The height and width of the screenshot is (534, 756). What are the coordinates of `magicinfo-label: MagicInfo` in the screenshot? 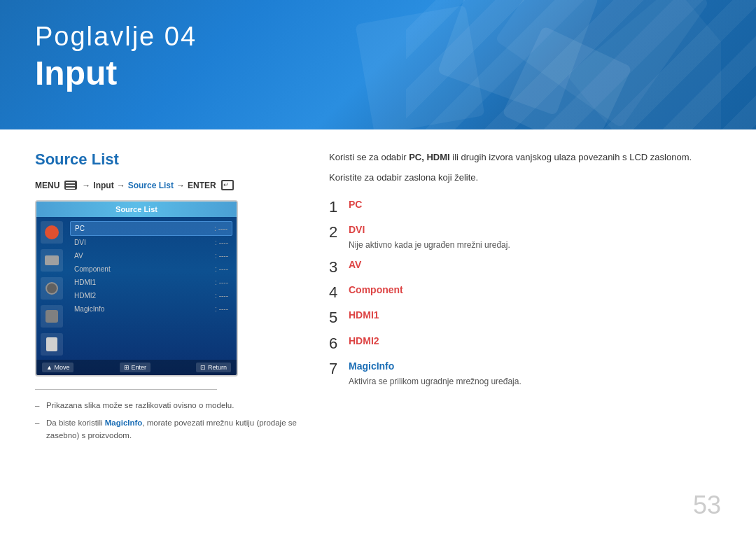 It's located at (90, 309).